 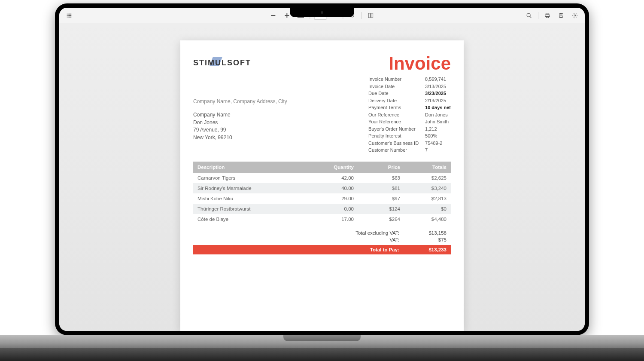 What do you see at coordinates (410, 129) in the screenshot?
I see `meta-row: Buyer's Order Number1,212` at bounding box center [410, 129].